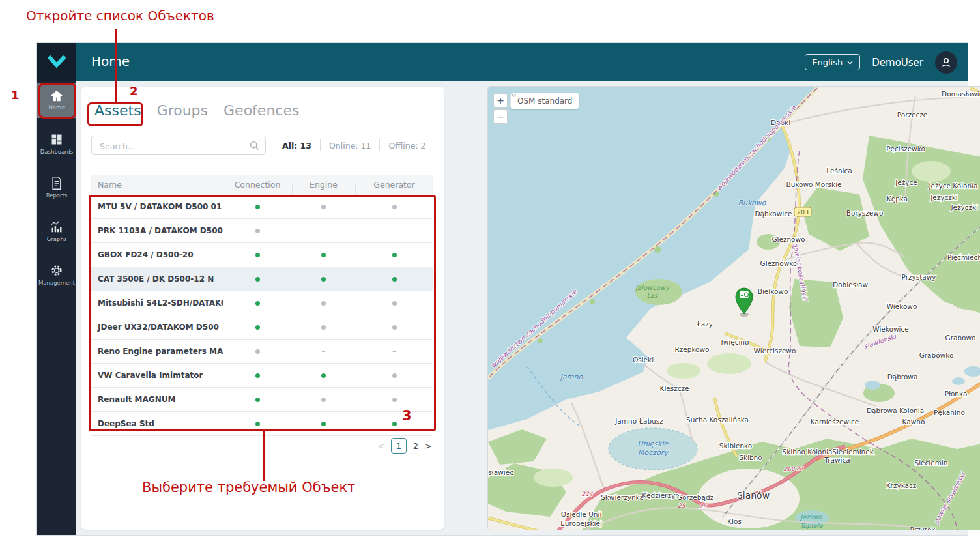  I want to click on sidebar-item-label: Dashboards, so click(57, 152).